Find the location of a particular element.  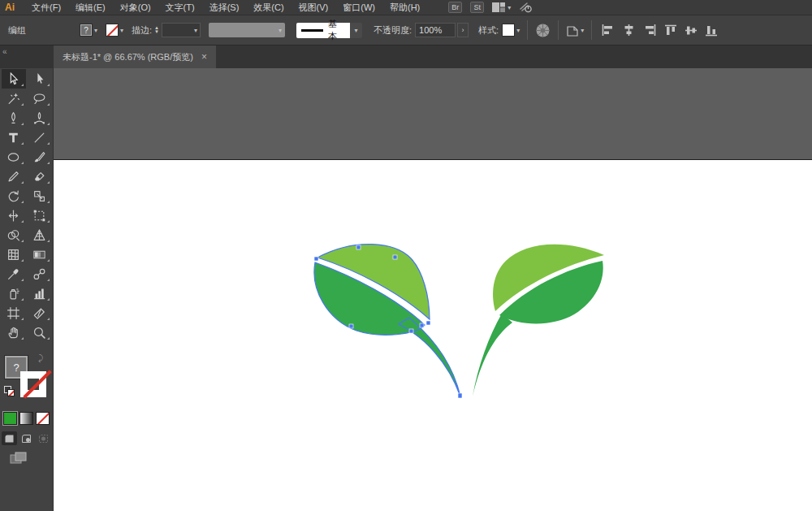

ellipse-tool is located at coordinates (14, 157).